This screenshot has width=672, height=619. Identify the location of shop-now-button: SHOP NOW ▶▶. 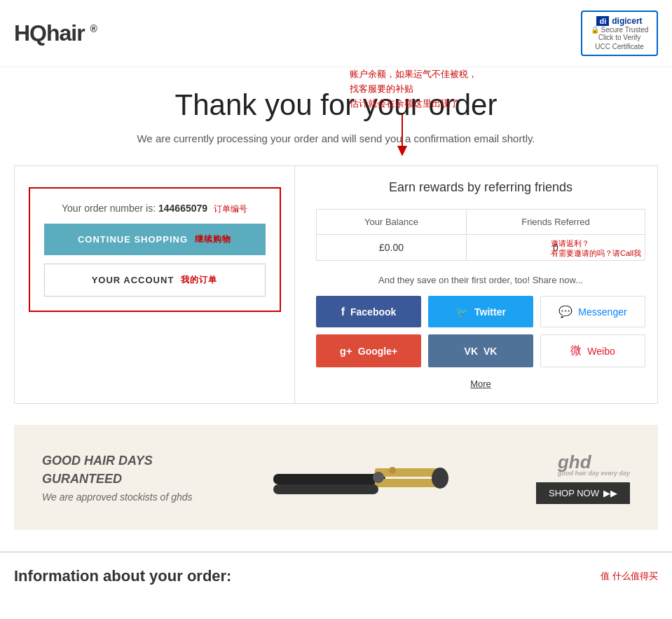
(583, 494).